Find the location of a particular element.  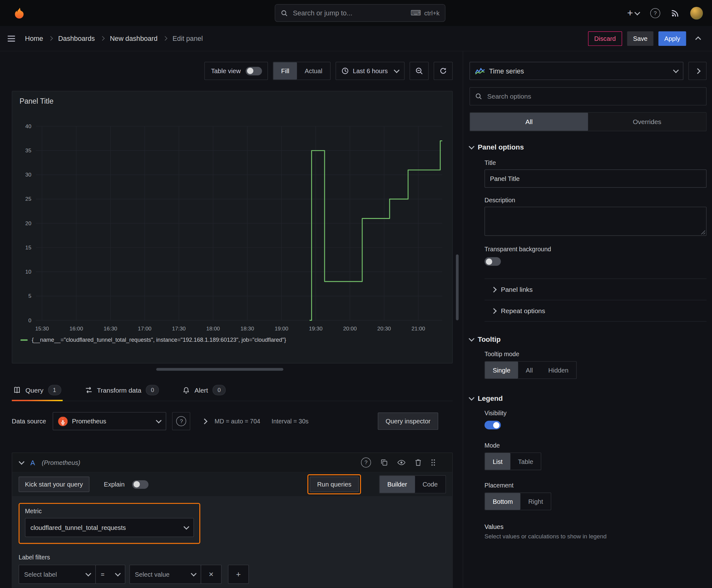

description-field: Description is located at coordinates (595, 216).